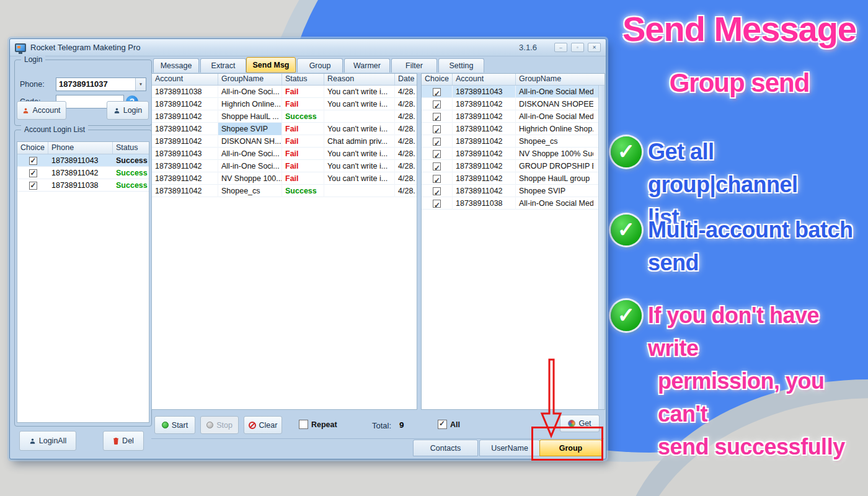 The height and width of the screenshot is (496, 868). I want to click on account-button: Account, so click(42, 110).